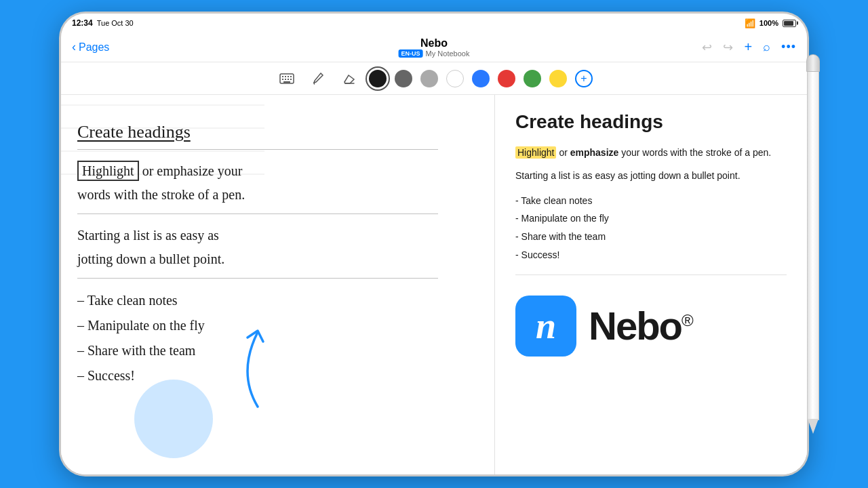 The image size is (868, 488). Describe the element at coordinates (651, 152) in the screenshot. I see `rendered-paragraph-1: Highlight or emphasize your words with t…` at that location.